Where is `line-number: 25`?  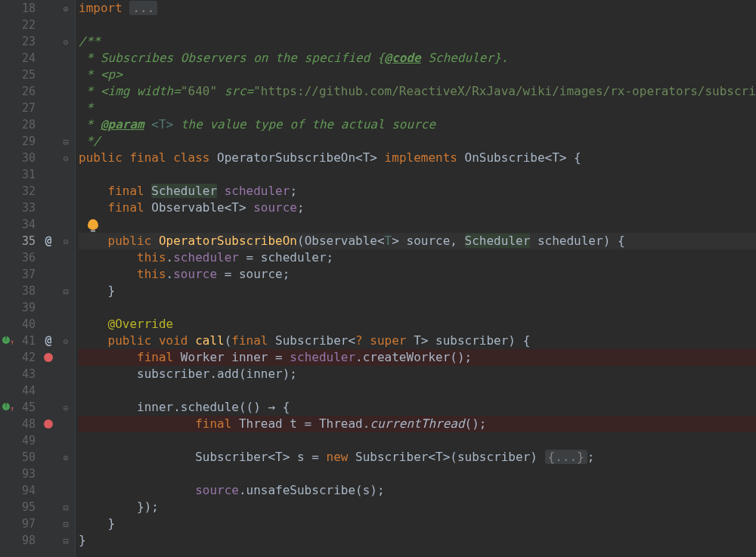 line-number: 25 is located at coordinates (26, 75).